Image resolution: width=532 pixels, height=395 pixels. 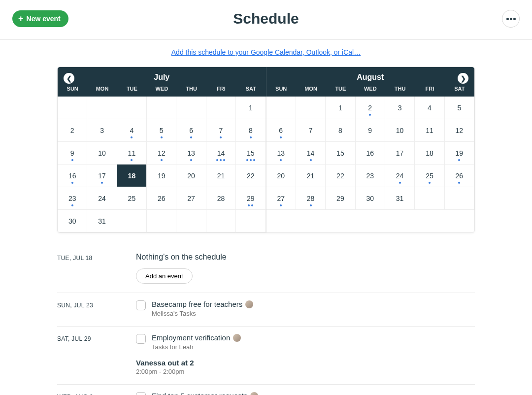 I want to click on day-of-week-label: THU, so click(x=400, y=90).